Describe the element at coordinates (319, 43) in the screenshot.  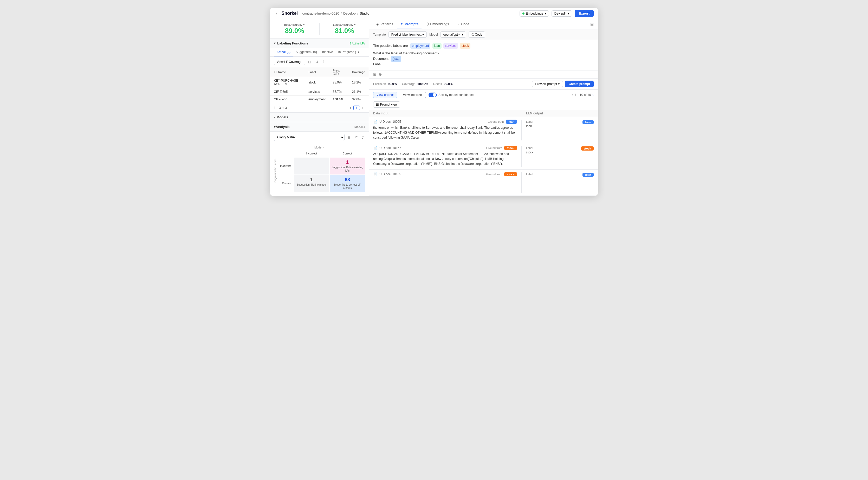
I see `labeling-functions-header: ▾ Labeling Functions 3 Active LFs` at that location.